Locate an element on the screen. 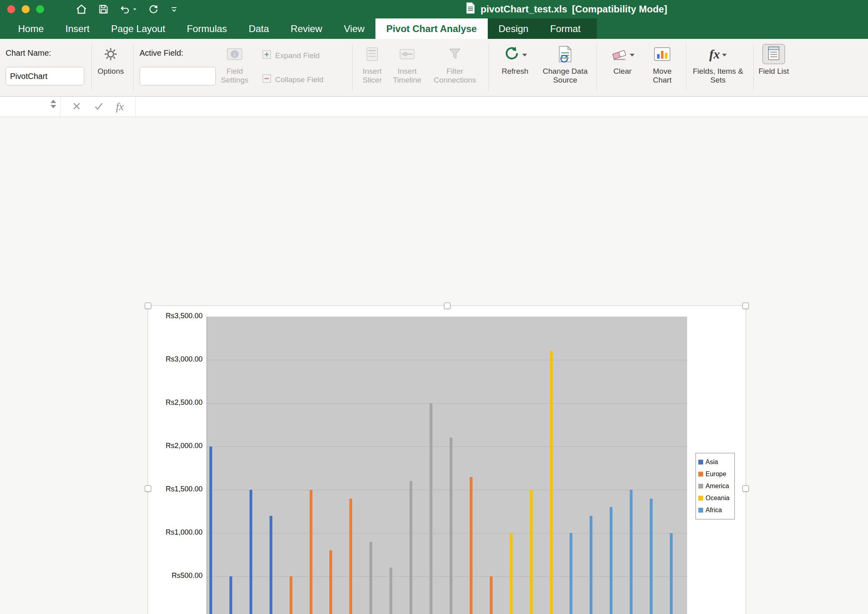  minimize-button is located at coordinates (26, 9).